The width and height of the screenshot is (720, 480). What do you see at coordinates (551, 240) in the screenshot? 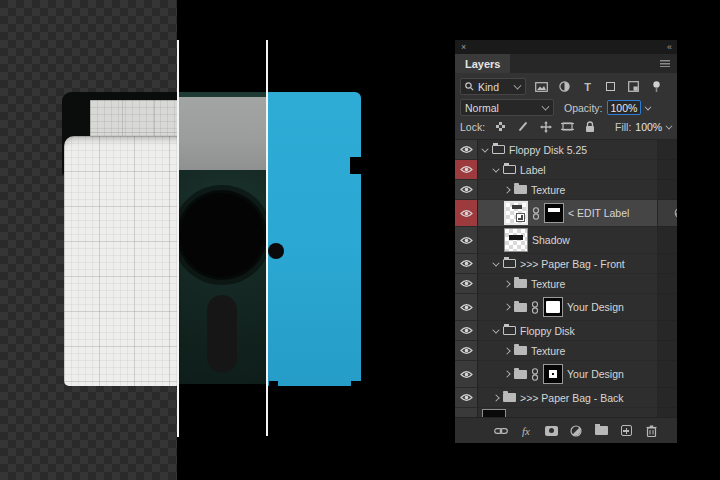
I see `layer-name: Shadow` at bounding box center [551, 240].